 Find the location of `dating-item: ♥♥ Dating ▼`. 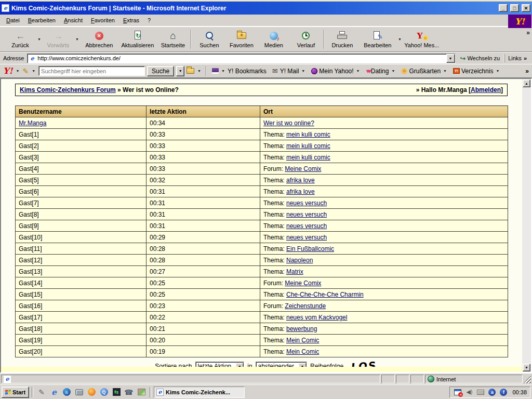

dating-item: ♥♥ Dating ▼ is located at coordinates (381, 71).